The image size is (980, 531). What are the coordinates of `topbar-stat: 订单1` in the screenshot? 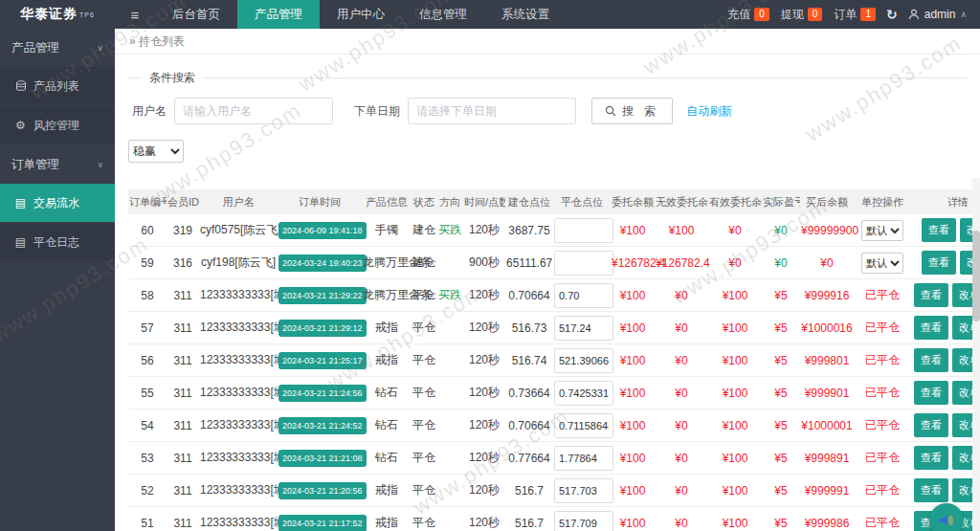 It's located at (855, 15).